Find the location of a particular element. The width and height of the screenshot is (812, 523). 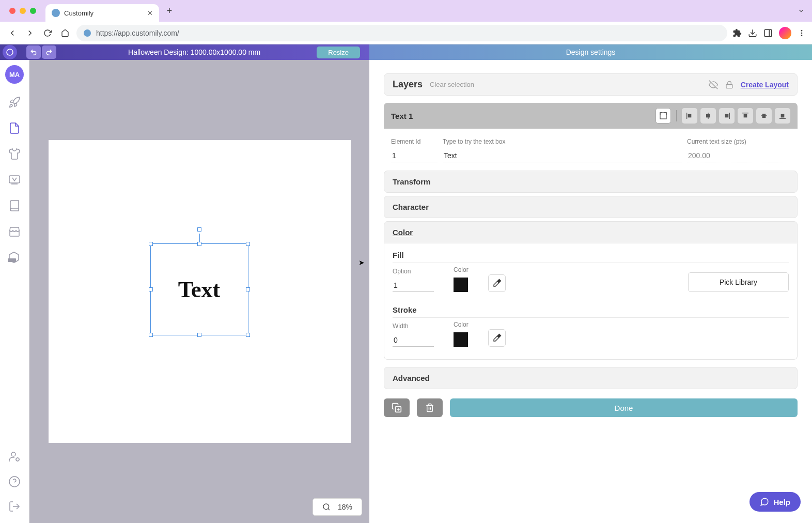

store-icon is located at coordinates (14, 232).